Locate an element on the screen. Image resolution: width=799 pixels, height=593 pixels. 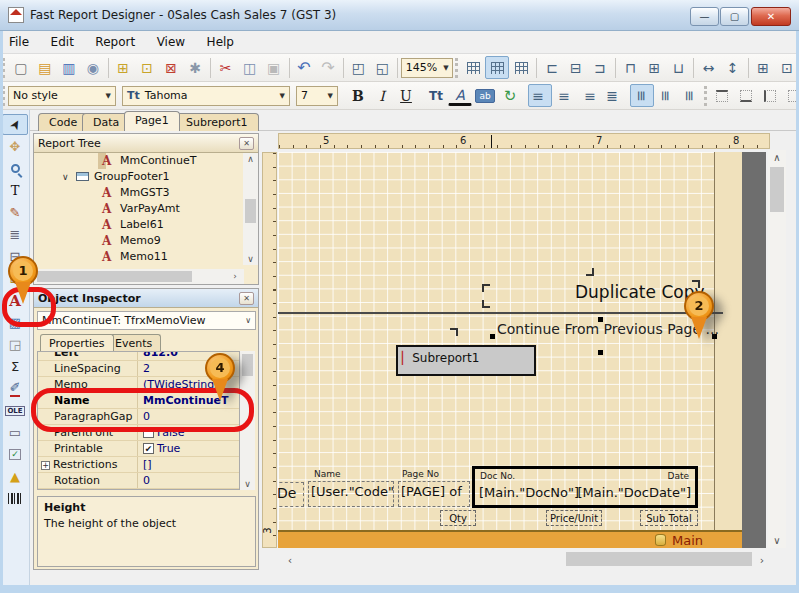
font-size-select: 7▼ is located at coordinates (317, 96).